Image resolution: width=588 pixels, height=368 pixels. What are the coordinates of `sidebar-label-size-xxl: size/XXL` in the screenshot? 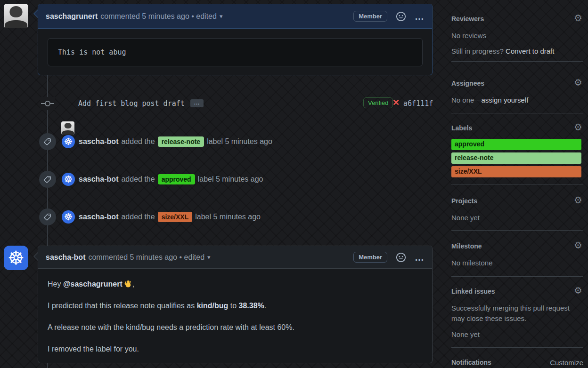 It's located at (516, 172).